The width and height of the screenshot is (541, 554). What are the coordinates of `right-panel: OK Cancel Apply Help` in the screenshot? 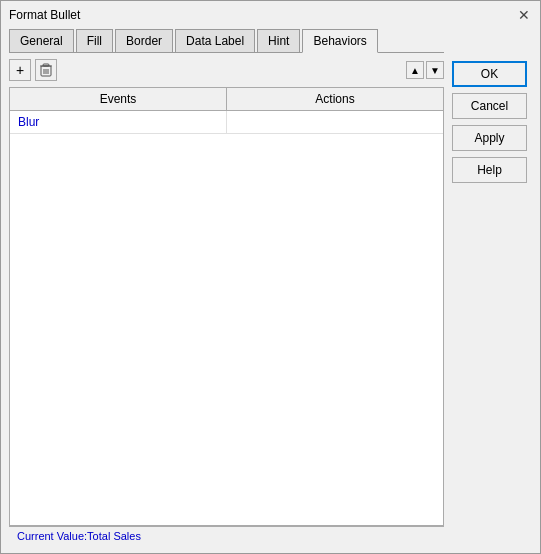 It's located at (492, 287).